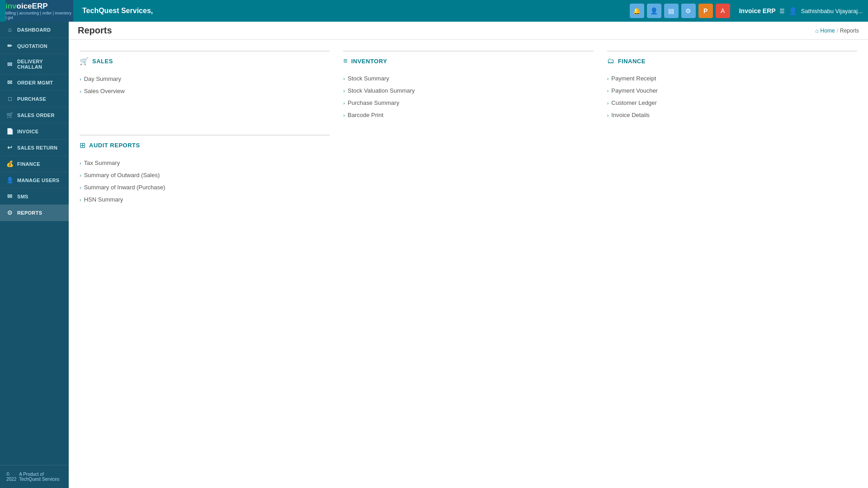 The height and width of the screenshot is (488, 868). What do you see at coordinates (630, 115) in the screenshot?
I see `report-item-label: Invoice Details` at bounding box center [630, 115].